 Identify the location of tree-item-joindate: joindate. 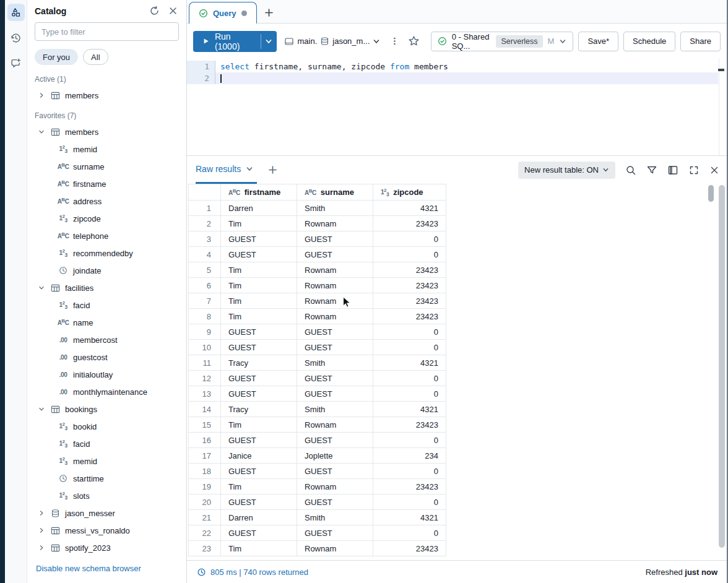
(106, 270).